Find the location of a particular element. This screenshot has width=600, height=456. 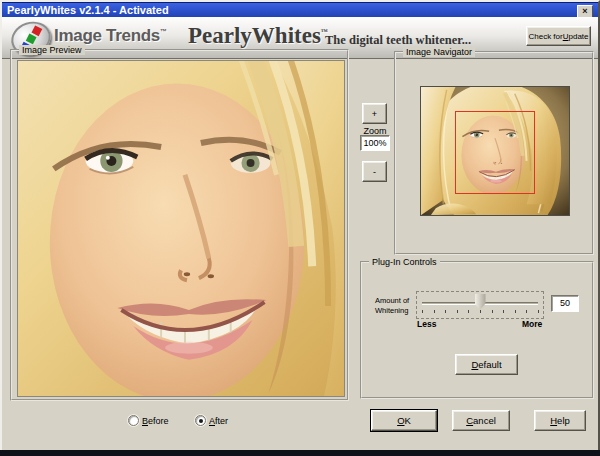

image-navigator-group: Image Navigator is located at coordinates (494, 153).